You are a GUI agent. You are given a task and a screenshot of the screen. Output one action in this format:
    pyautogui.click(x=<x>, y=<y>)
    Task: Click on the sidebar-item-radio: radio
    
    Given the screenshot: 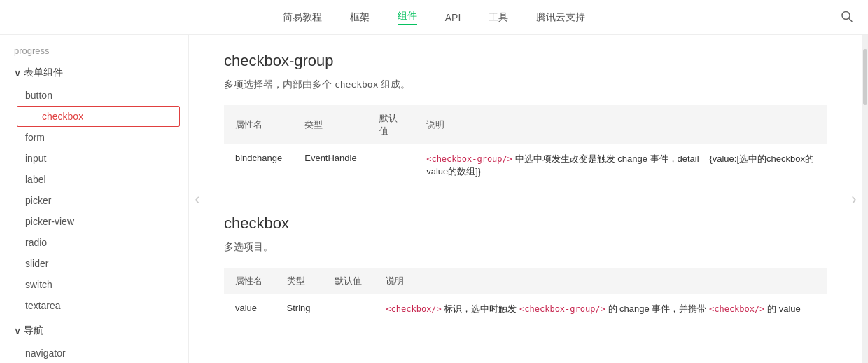 What is the action you would take?
    pyautogui.click(x=94, y=242)
    